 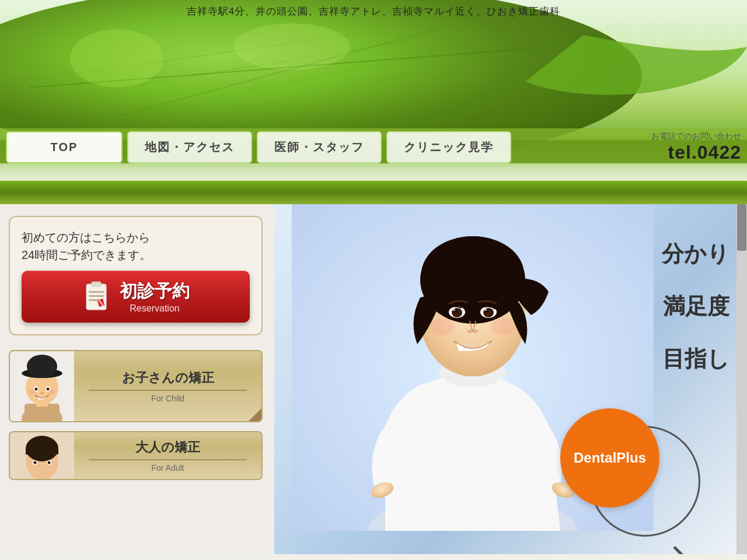 I want to click on contact-label: お電話でのお問い合わせ, so click(x=696, y=136).